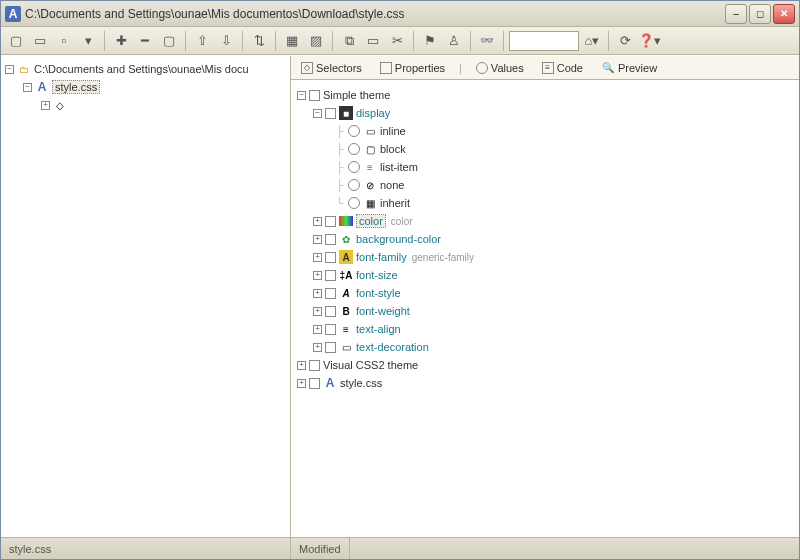 The height and width of the screenshot is (560, 800). What do you see at coordinates (736, 14) in the screenshot?
I see `minimize-button: ‒` at bounding box center [736, 14].